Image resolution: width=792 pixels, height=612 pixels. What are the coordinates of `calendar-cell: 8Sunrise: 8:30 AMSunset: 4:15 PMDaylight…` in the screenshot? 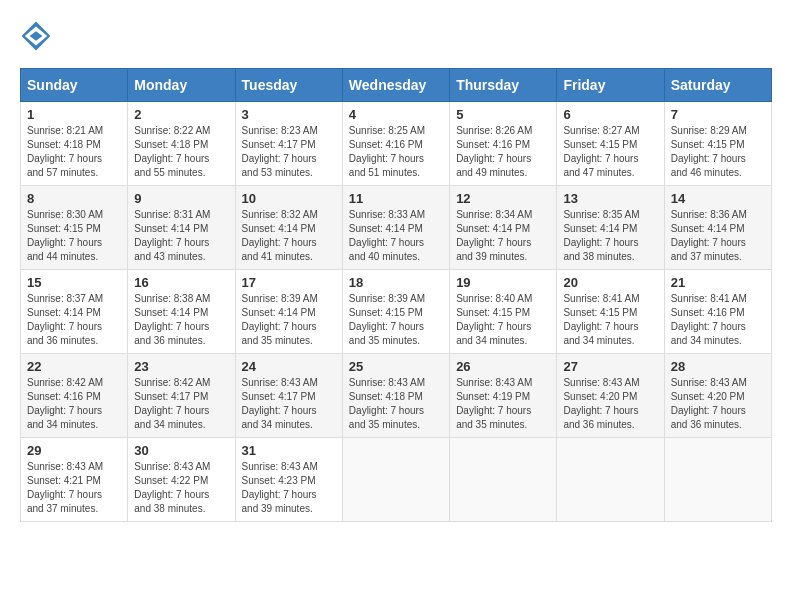 It's located at (74, 228).